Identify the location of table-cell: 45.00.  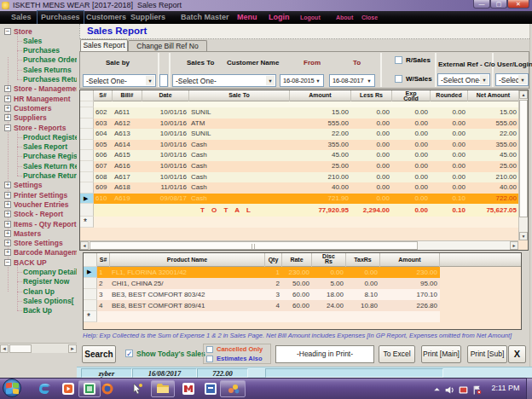
(494, 155).